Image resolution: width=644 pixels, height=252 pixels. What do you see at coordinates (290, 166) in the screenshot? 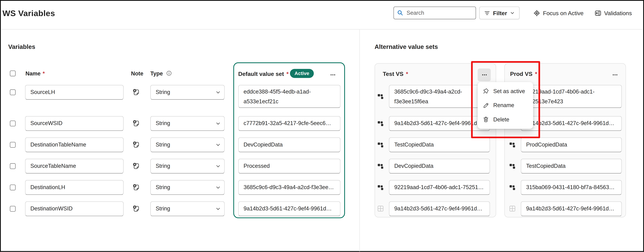
I see `default-value-input: Processed` at bounding box center [290, 166].